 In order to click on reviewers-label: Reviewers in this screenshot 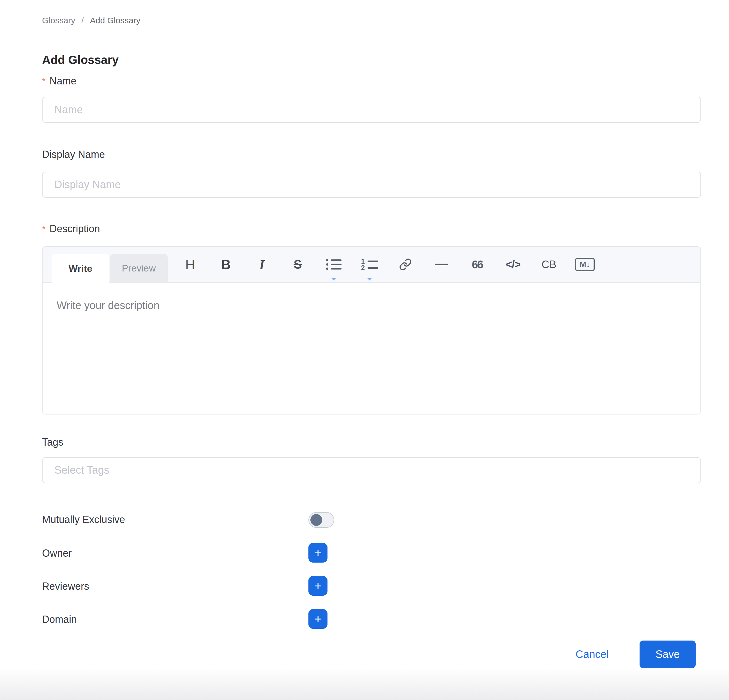, I will do `click(65, 586)`.